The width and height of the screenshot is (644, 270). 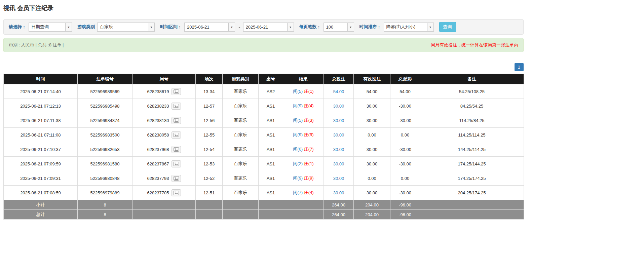 What do you see at coordinates (339, 27) in the screenshot?
I see `page-size-combobox: ▾` at bounding box center [339, 27].